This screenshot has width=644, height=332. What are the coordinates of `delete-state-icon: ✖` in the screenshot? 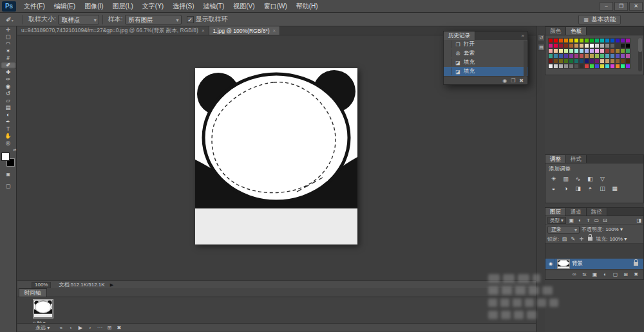 It's located at (522, 81).